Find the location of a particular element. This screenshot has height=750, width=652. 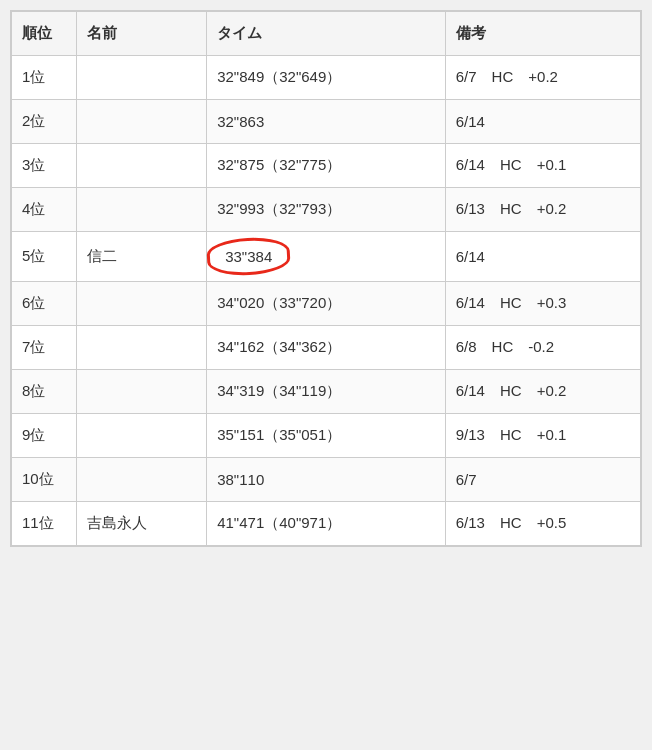

cell-time: 34"020（33"720） is located at coordinates (326, 304).